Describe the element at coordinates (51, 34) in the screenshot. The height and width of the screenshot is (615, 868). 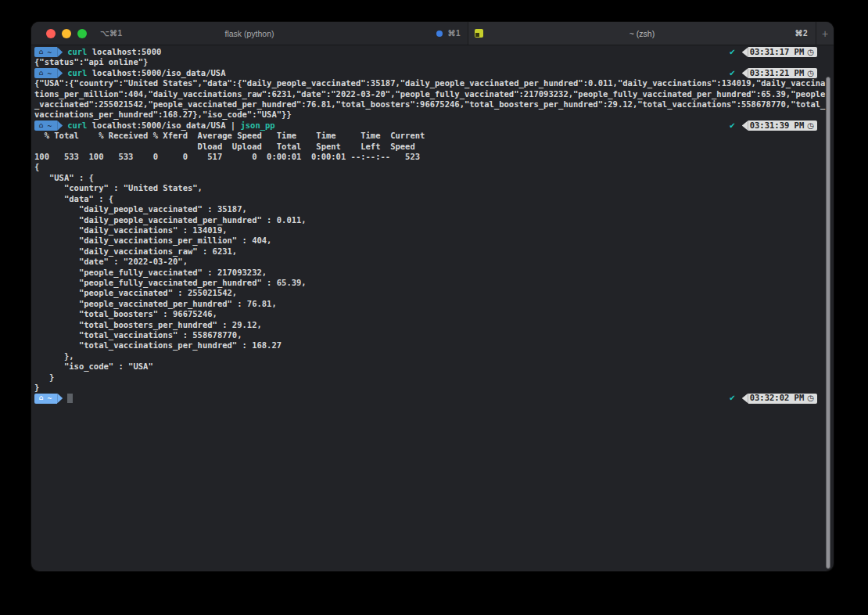
I see `close-button` at that location.